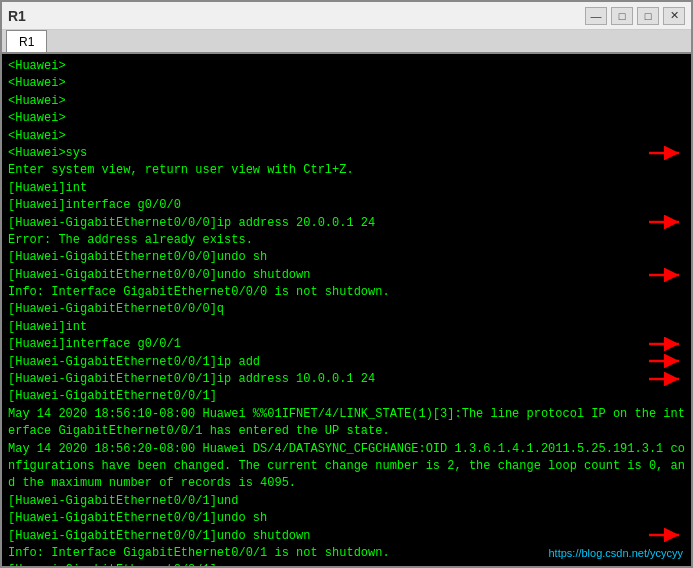 This screenshot has height=568, width=693. I want to click on terminal-line: [Huawei-GigabitEthernet0/0/1]ip address …, so click(346, 380).